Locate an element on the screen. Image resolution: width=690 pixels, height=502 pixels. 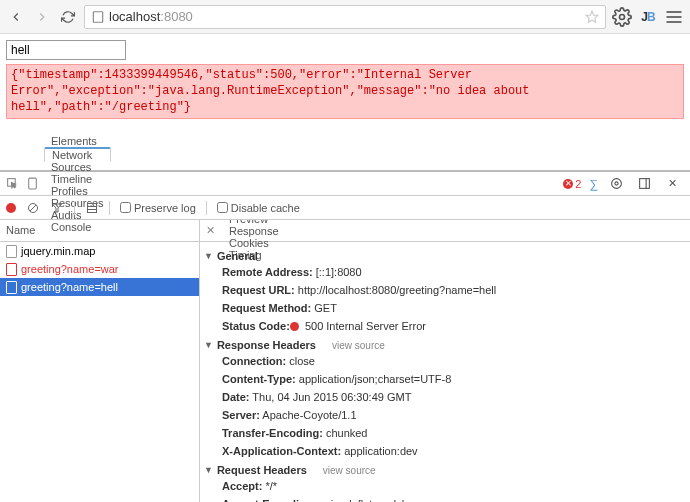
network-request-row: jquery.min.map is located at coordinates (100, 251).